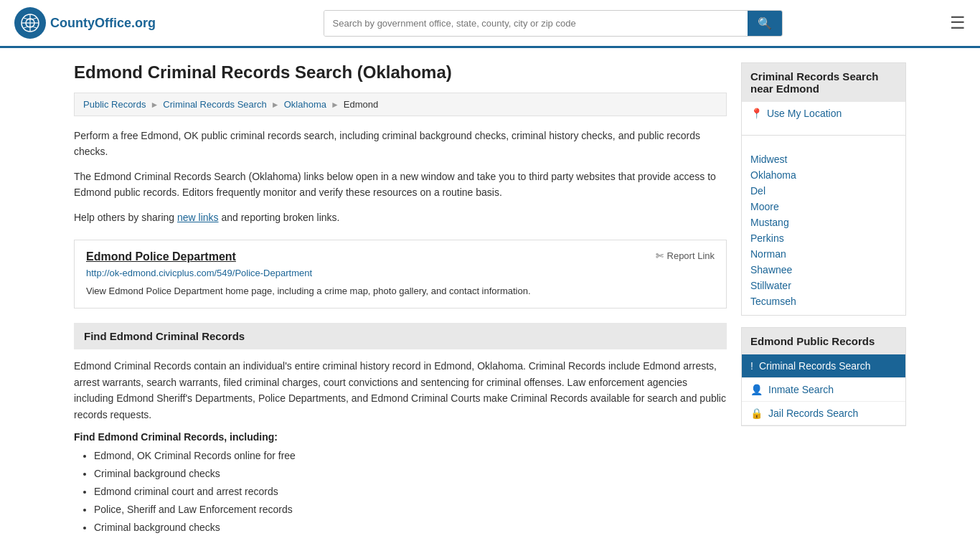  What do you see at coordinates (773, 175) in the screenshot?
I see `nearby-oklahoma: Oklahoma` at bounding box center [773, 175].